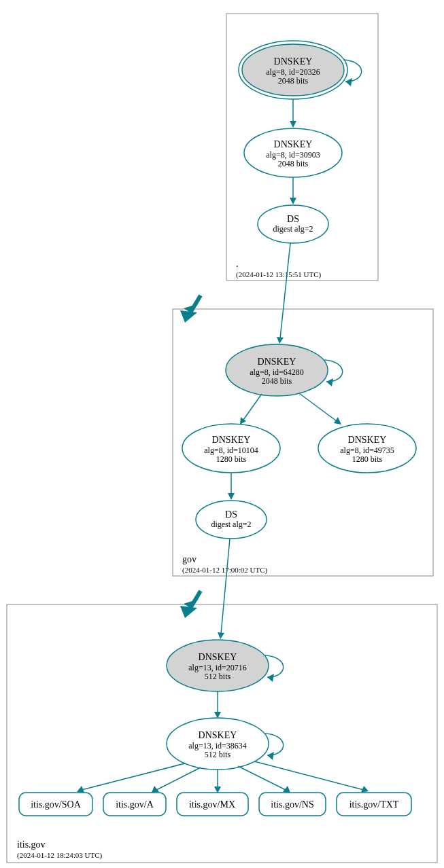  What do you see at coordinates (225, 744) in the screenshot?
I see `itis-zsk-node: DNSKEY alg=13, id=38634 512 bits` at bounding box center [225, 744].